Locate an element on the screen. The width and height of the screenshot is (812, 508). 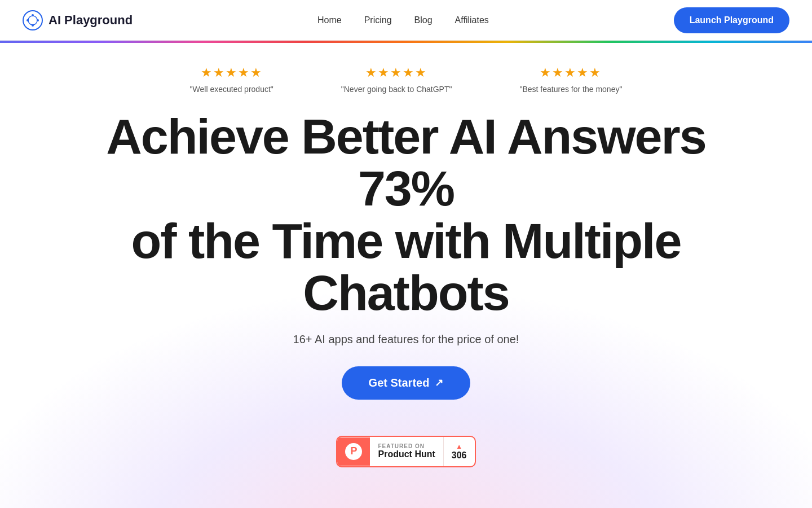
ph-featured-text: FEATURED ON is located at coordinates (401, 446).